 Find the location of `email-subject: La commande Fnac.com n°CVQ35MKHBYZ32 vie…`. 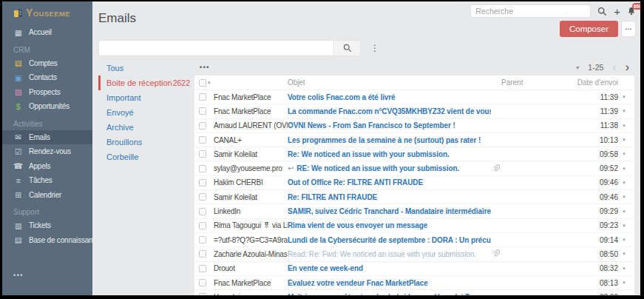

email-subject: La commande Fnac.com n°CVQ35MKHBYZ32 vie… is located at coordinates (389, 111).